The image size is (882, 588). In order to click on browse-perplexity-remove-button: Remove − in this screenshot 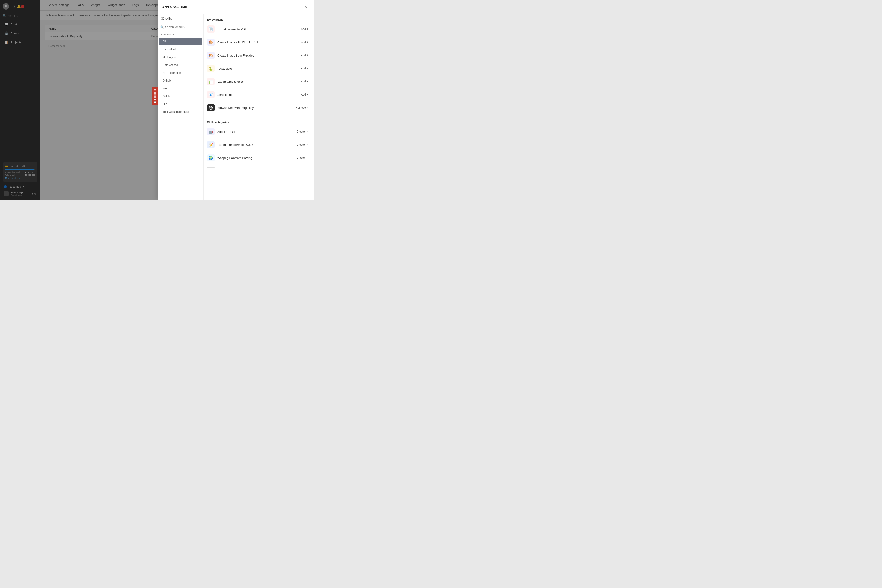, I will do `click(302, 108)`.